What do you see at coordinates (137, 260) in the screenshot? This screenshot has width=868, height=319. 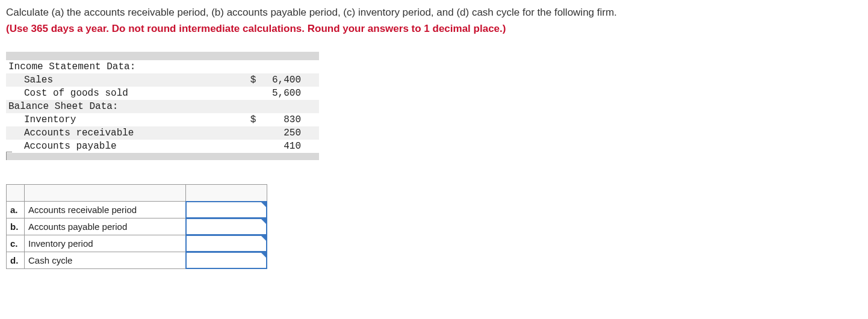 I see `answer-row: d. Cash cycle` at bounding box center [137, 260].